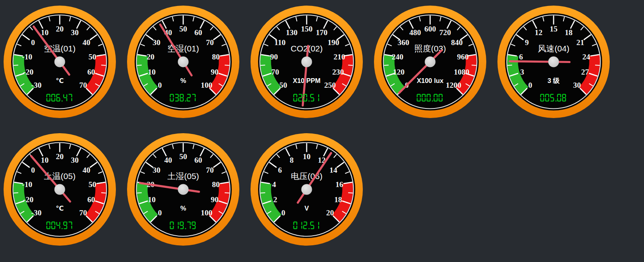  Describe the element at coordinates (275, 199) in the screenshot. I see `svg-text: 2` at that location.